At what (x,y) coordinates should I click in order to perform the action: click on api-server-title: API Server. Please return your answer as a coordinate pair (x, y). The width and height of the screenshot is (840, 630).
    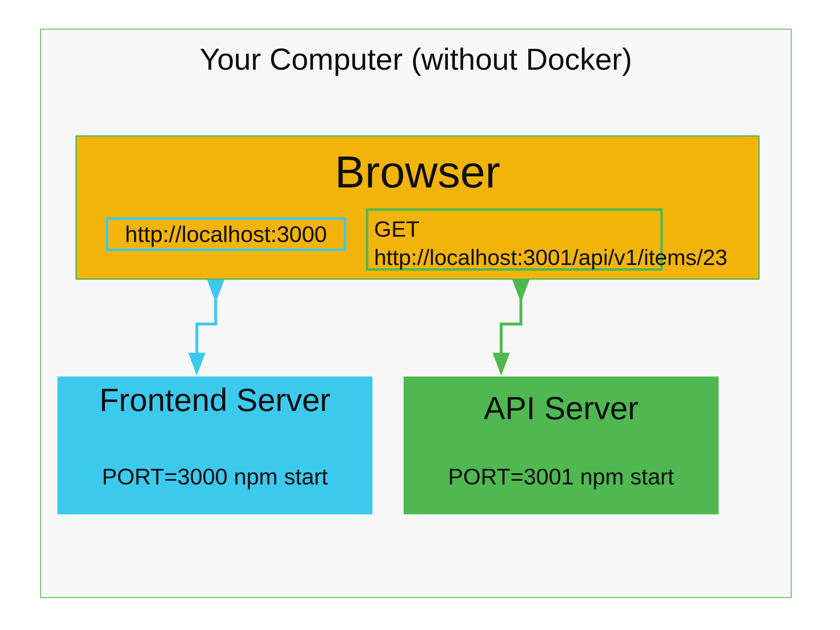
    Looking at the image, I should click on (561, 409).